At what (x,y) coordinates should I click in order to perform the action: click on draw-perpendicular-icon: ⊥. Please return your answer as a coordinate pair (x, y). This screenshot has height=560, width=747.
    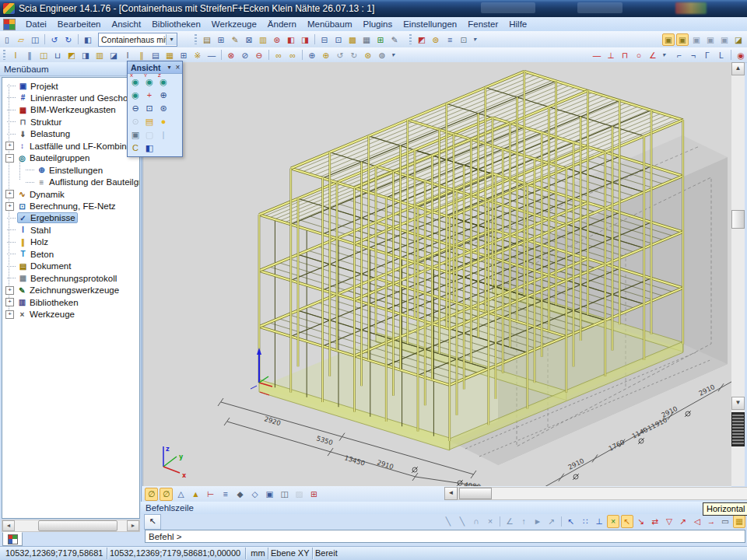
    Looking at the image, I should click on (611, 55).